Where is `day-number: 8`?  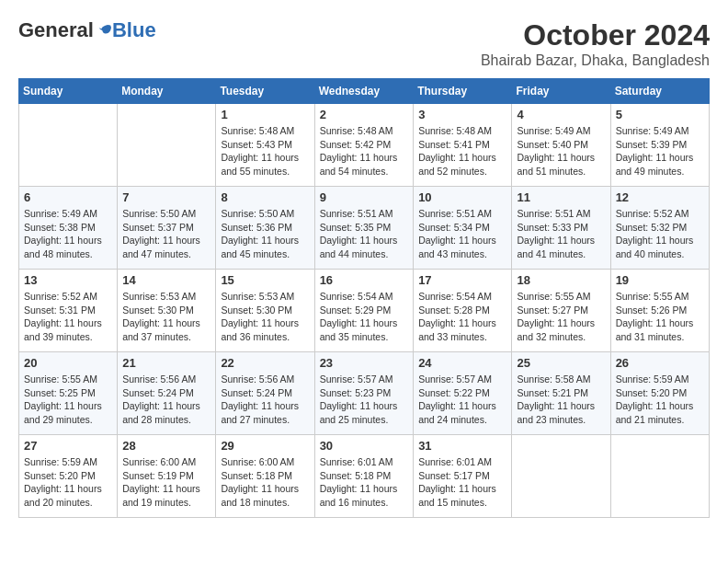 day-number: 8 is located at coordinates (265, 197).